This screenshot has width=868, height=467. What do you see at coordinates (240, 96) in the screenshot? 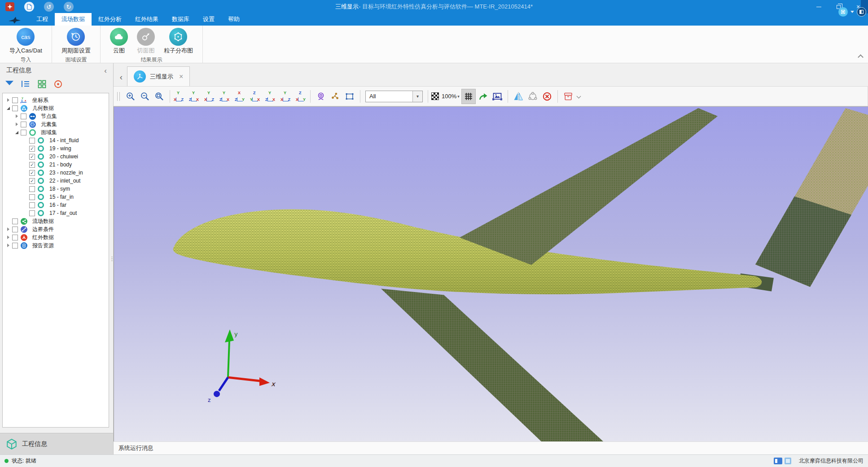
I see `view-top-icon: XZY` at bounding box center [240, 96].